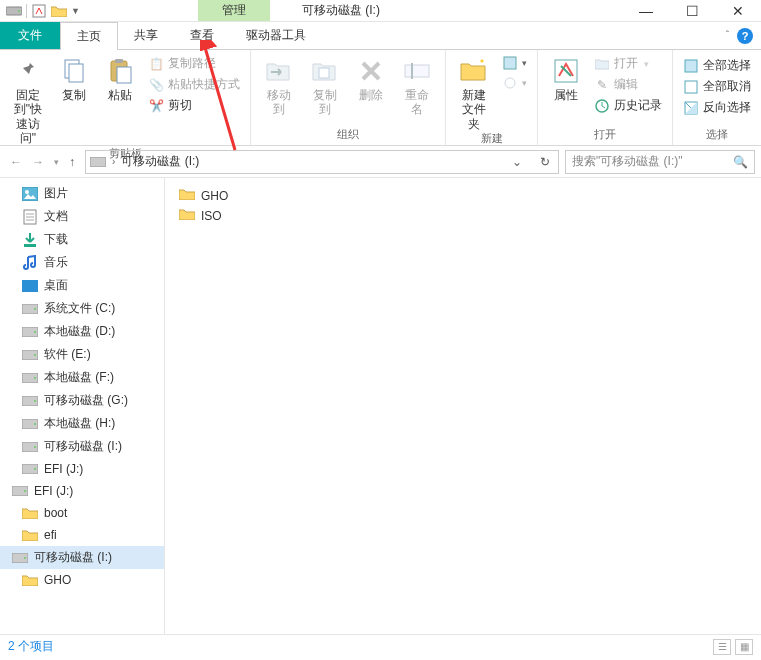 Image resolution: width=761 pixels, height=660 pixels. Describe the element at coordinates (514, 83) in the screenshot. I see `easy-access-button: ▾` at that location.